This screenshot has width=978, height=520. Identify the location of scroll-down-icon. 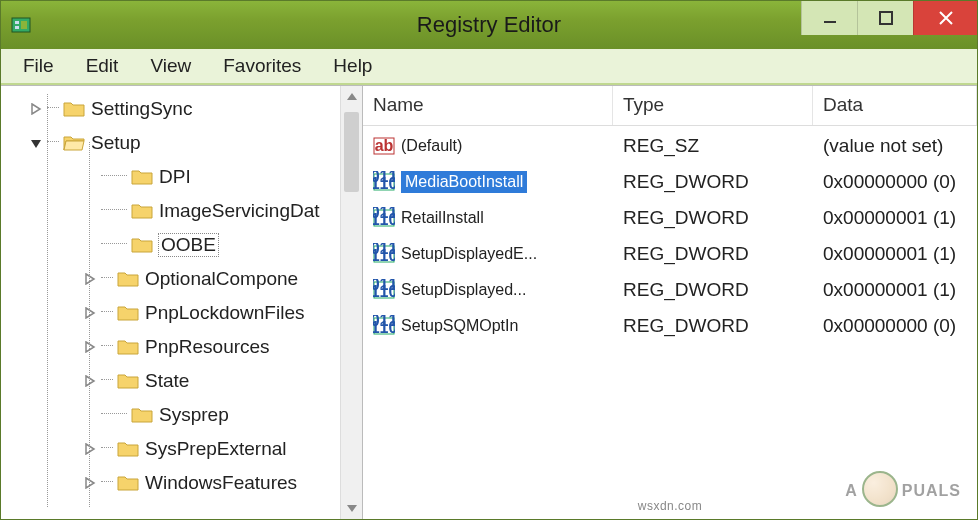
(352, 508).